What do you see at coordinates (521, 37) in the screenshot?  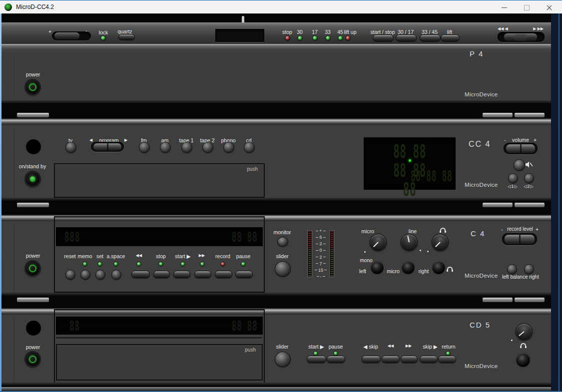 I see `p4-jog-slider-handle` at bounding box center [521, 37].